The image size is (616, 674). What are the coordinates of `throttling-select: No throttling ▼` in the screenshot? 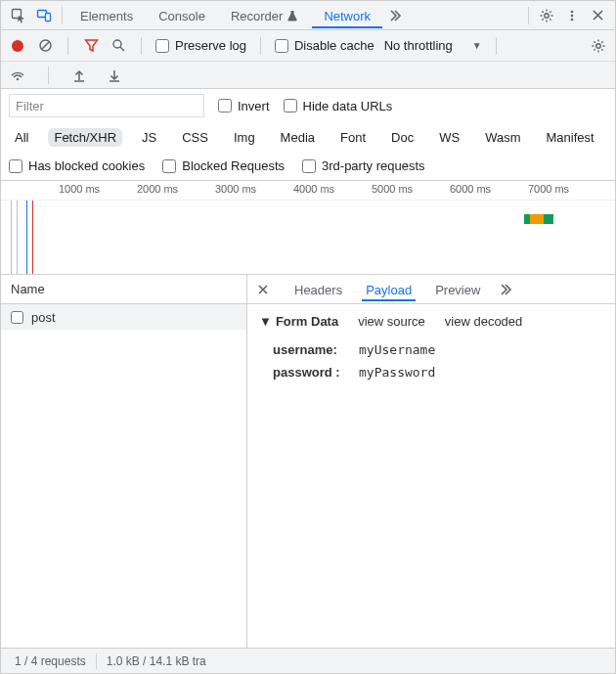 It's located at (433, 45).